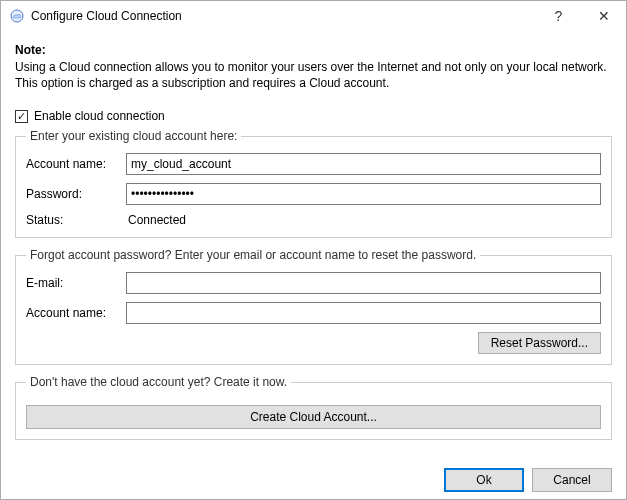 This screenshot has height=500, width=627. Describe the element at coordinates (156, 220) in the screenshot. I see `status-value: Connected` at that location.